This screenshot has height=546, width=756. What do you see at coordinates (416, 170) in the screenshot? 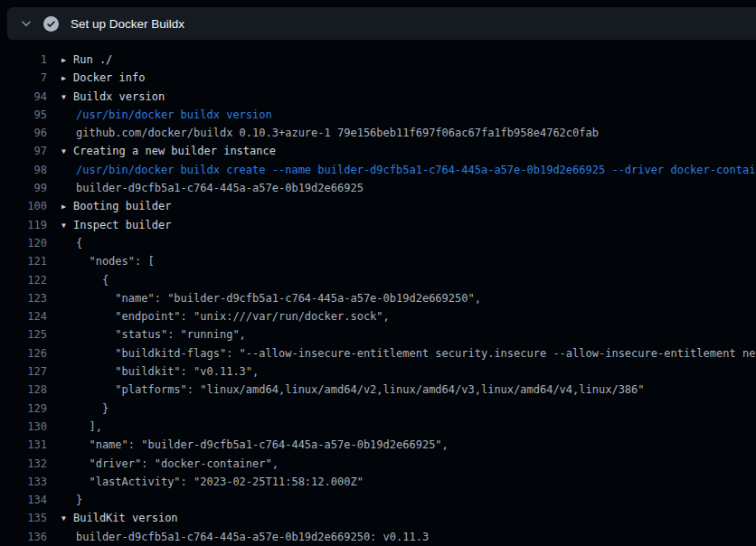
I see `log-command-text: /usr/bin/docker buildx create --name bui…` at bounding box center [416, 170].